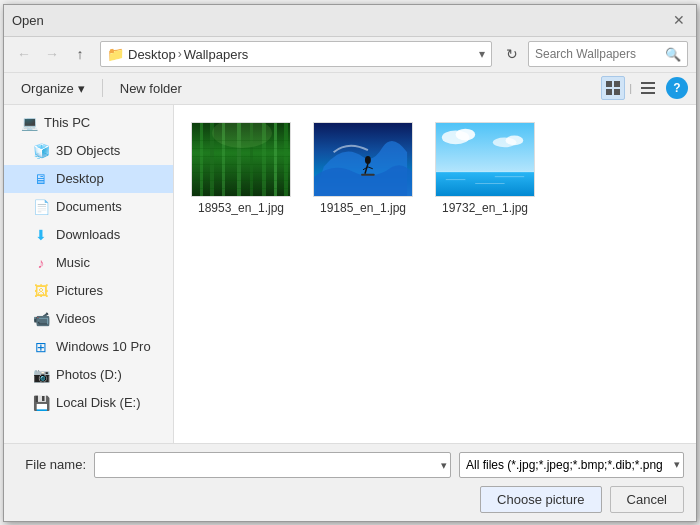 Image resolution: width=700 pixels, height=525 pixels. Describe the element at coordinates (24, 54) in the screenshot. I see `back-button: ←` at that location.